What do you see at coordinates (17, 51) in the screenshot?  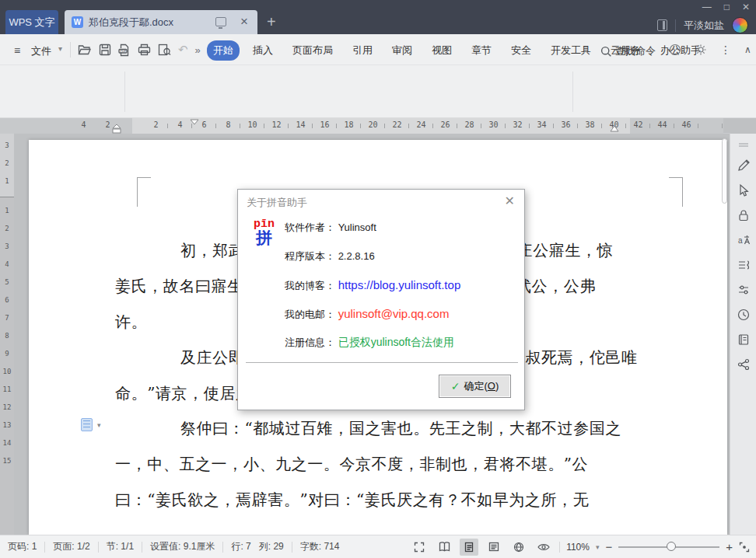 I see `hamburger-icon: ≡` at bounding box center [17, 51].